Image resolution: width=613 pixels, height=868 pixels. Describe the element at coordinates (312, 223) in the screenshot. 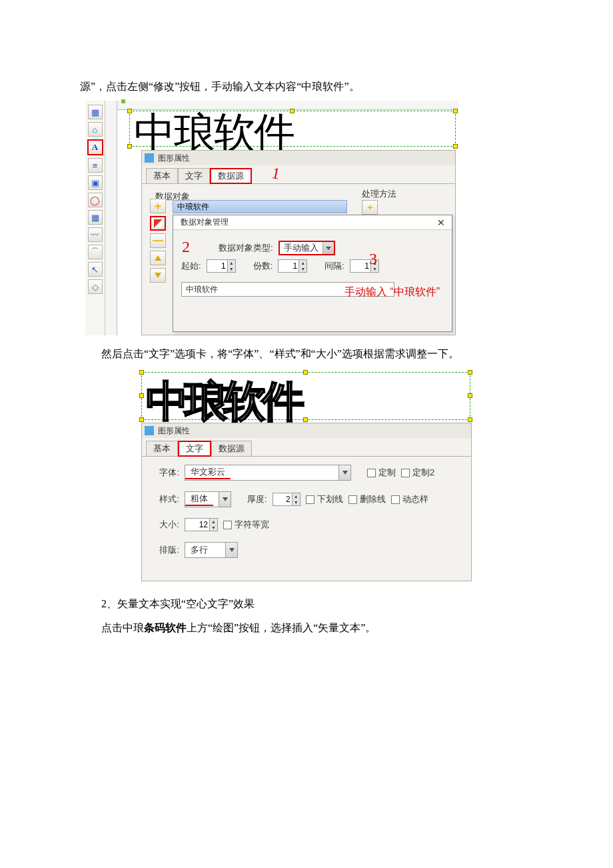

I see `dialog-title-bar: 数据对象管理 ✕` at that location.